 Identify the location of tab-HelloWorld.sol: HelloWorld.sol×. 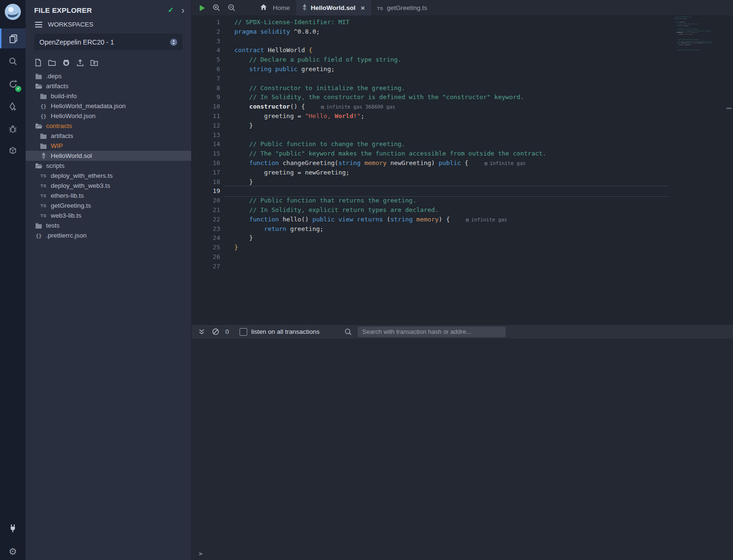
(334, 8).